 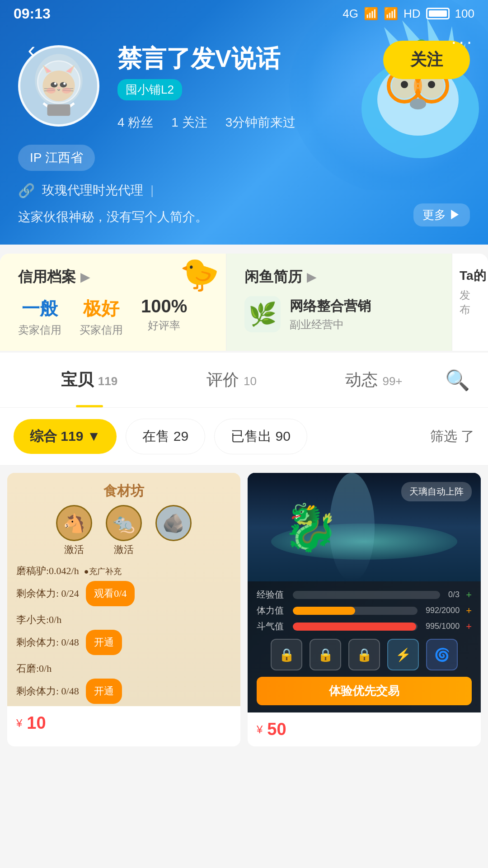 What do you see at coordinates (364, 691) in the screenshot?
I see `battle-action-btn: 体验优先交易` at bounding box center [364, 691].